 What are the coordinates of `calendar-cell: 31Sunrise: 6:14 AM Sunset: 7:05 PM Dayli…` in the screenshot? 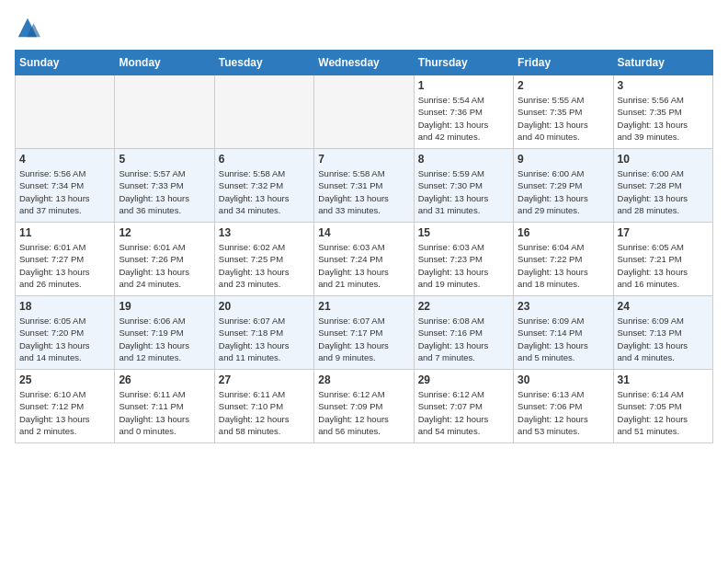 It's located at (663, 407).